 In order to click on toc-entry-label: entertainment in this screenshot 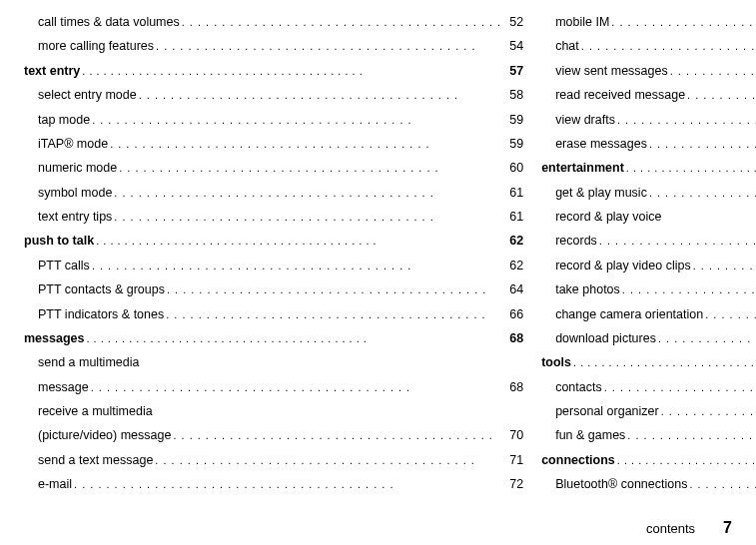, I will do `click(583, 168)`.